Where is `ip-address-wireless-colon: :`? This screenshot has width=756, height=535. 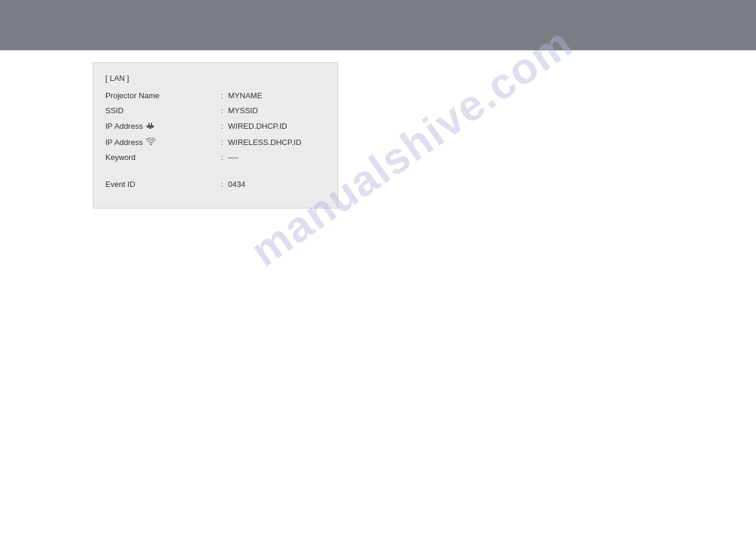
ip-address-wireless-colon: : is located at coordinates (222, 143).